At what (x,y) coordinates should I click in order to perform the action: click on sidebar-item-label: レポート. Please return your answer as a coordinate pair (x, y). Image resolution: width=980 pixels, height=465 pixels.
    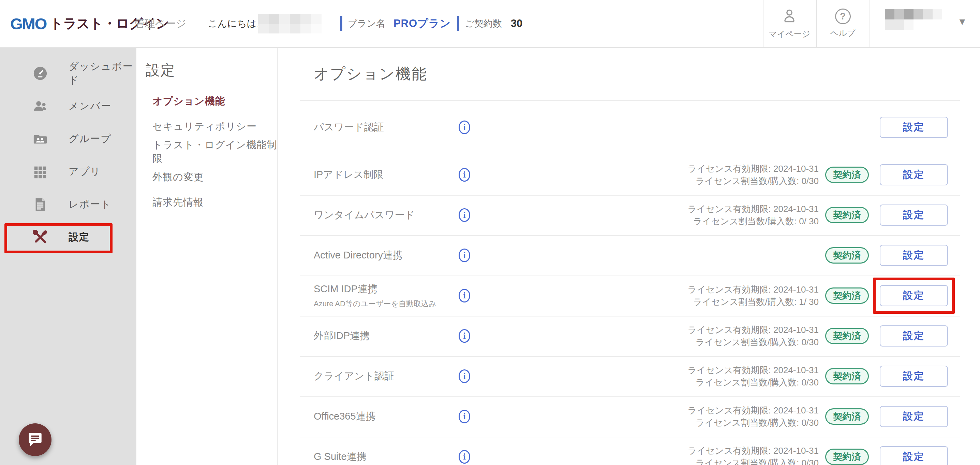
    Looking at the image, I should click on (90, 205).